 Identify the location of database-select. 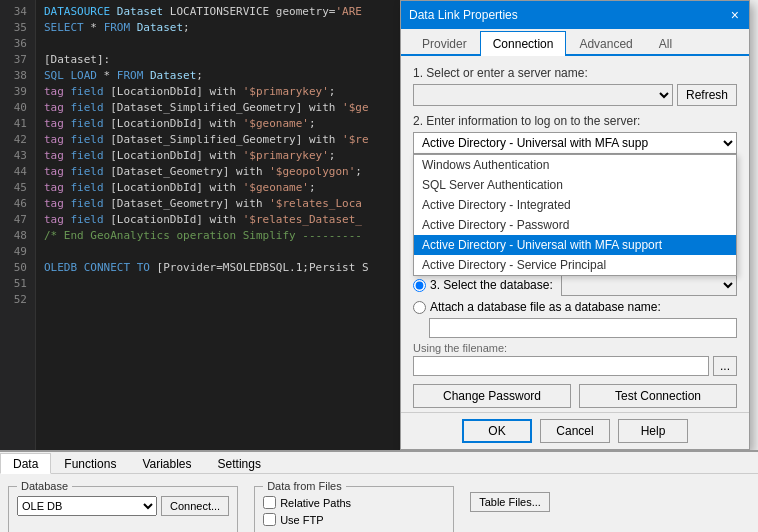
(649, 285).